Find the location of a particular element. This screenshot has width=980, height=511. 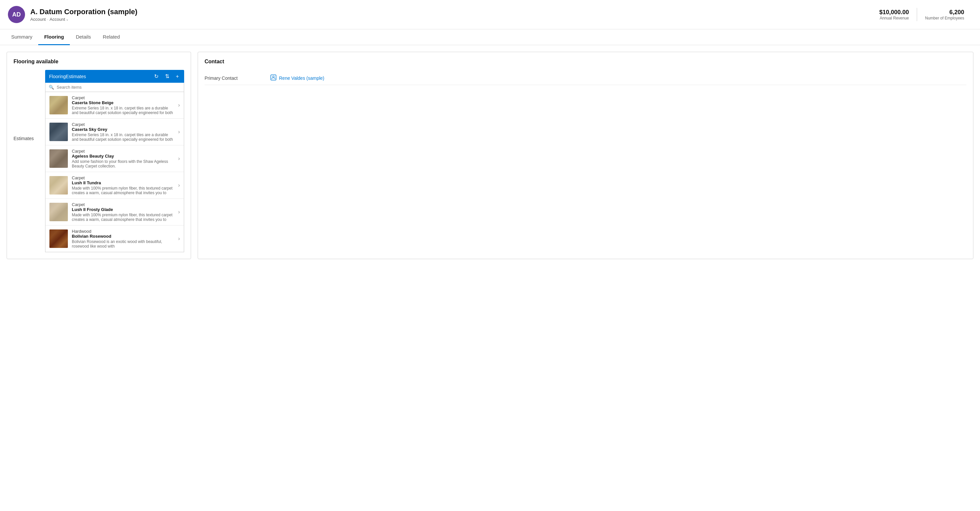

breadcrumb: Account · Account ⌄ is located at coordinates (84, 19).